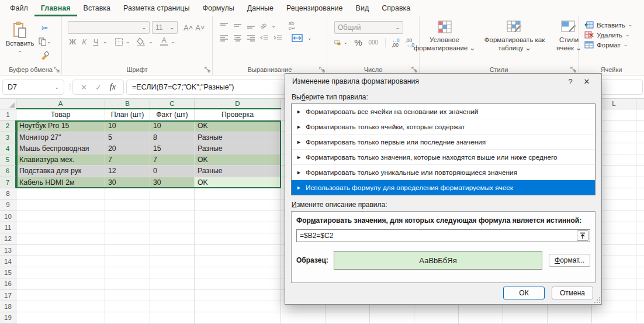 This screenshot has height=324, width=644. Describe the element at coordinates (8, 216) in the screenshot. I see `row-header-10: 10` at that location.